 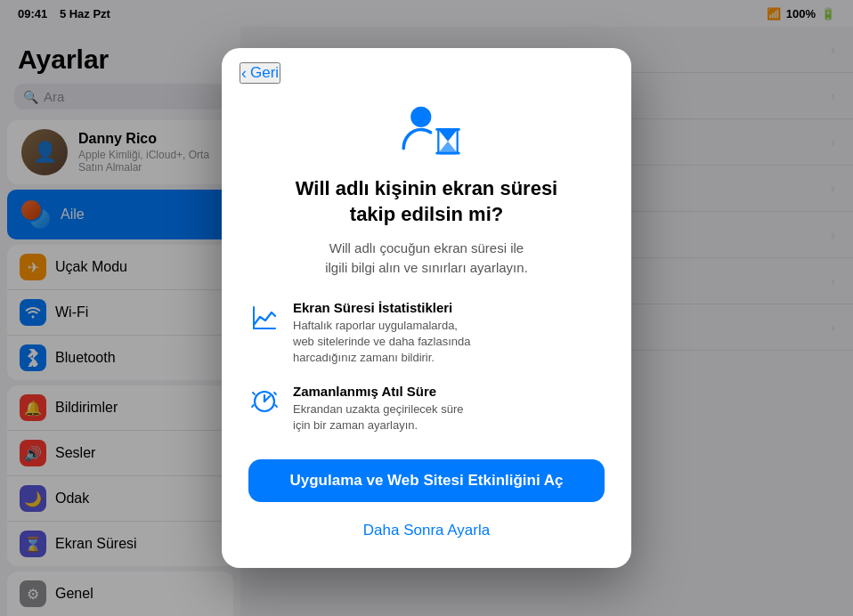 I want to click on feature-item-downtime: Zamanlanmış Atıl Süre Ekrandan uzakta ge…, so click(x=426, y=409).